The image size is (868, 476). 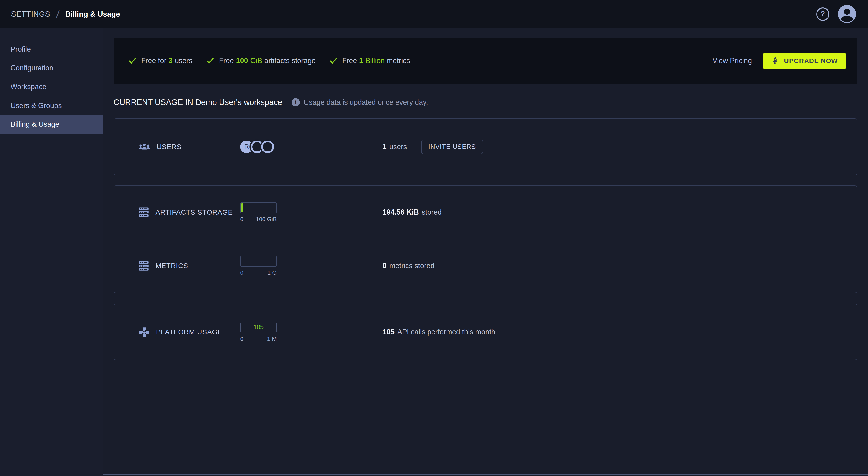 I want to click on usage-title: CURRENT USAGE IN Demo User's workspace, so click(x=198, y=102).